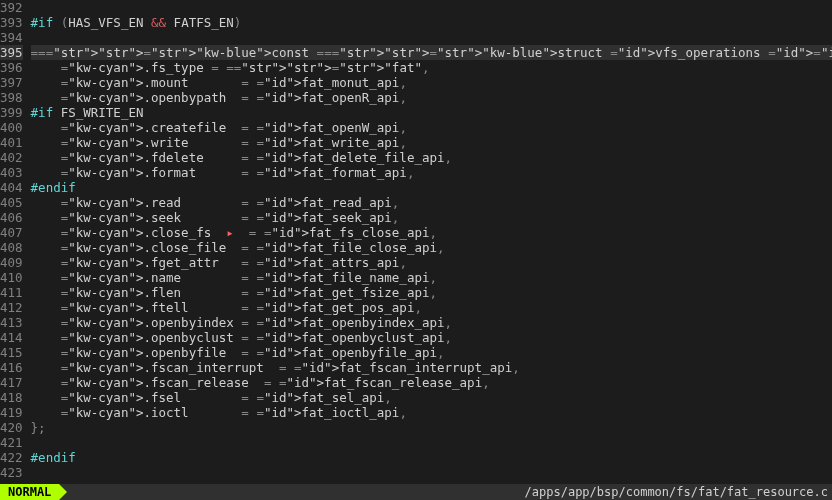  Describe the element at coordinates (432, 172) in the screenshot. I see `code-line: ="kw-cyan">.format = ="id">fat_format_ap…` at that location.